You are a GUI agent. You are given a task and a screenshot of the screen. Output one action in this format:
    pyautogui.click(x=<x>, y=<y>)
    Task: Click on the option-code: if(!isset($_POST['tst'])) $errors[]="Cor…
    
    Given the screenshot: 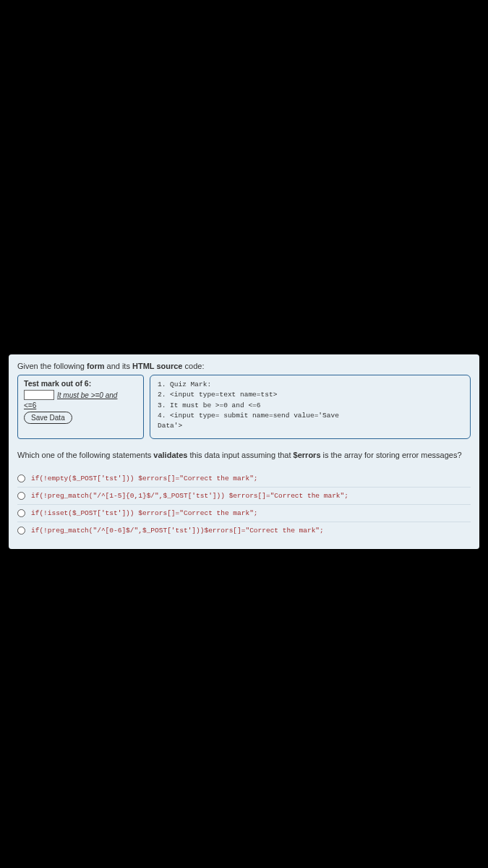 What is the action you would take?
    pyautogui.click(x=145, y=514)
    